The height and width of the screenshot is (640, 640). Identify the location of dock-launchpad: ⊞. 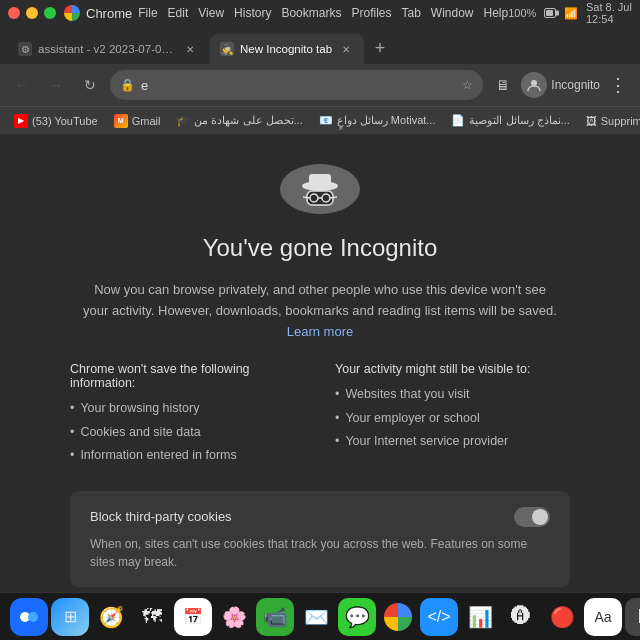
(70, 617).